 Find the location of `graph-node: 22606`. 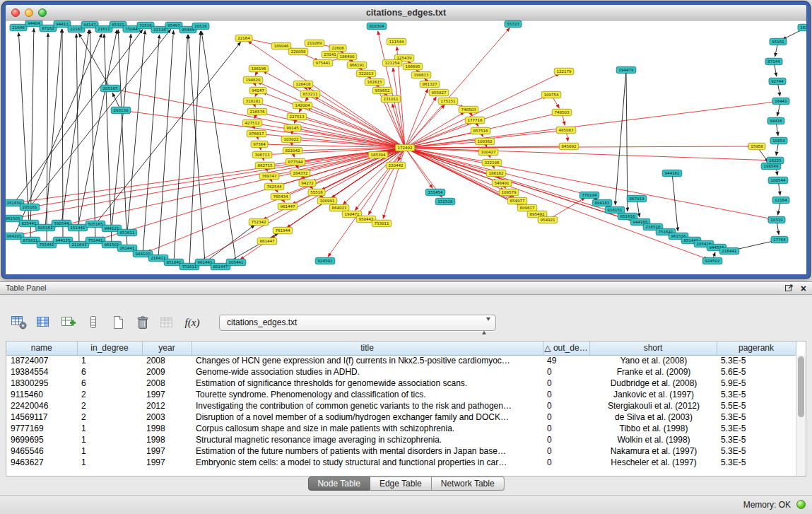

graph-node: 22606 is located at coordinates (338, 48).